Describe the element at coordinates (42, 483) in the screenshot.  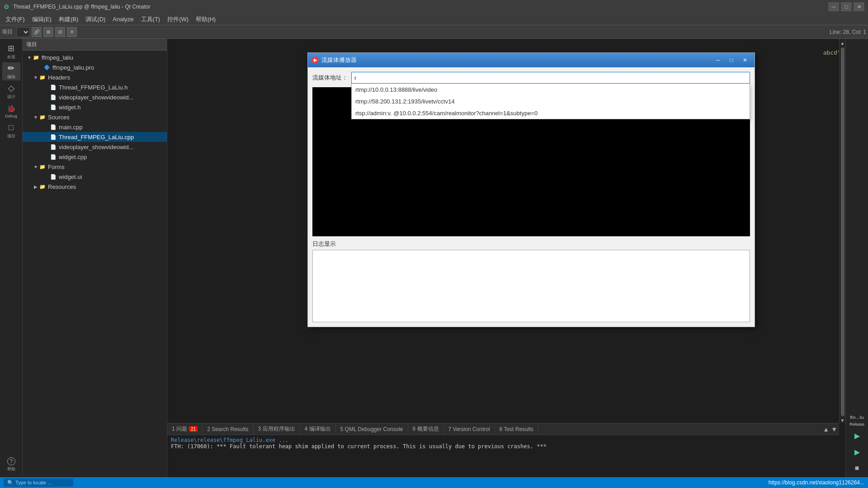
I see `search-input` at that location.